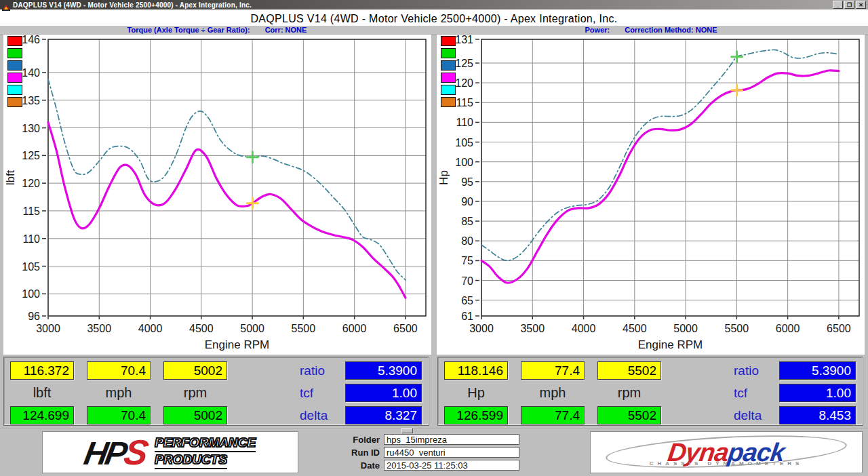  What do you see at coordinates (671, 30) in the screenshot?
I see `power-corr-label: Correction Method: NONE` at bounding box center [671, 30].